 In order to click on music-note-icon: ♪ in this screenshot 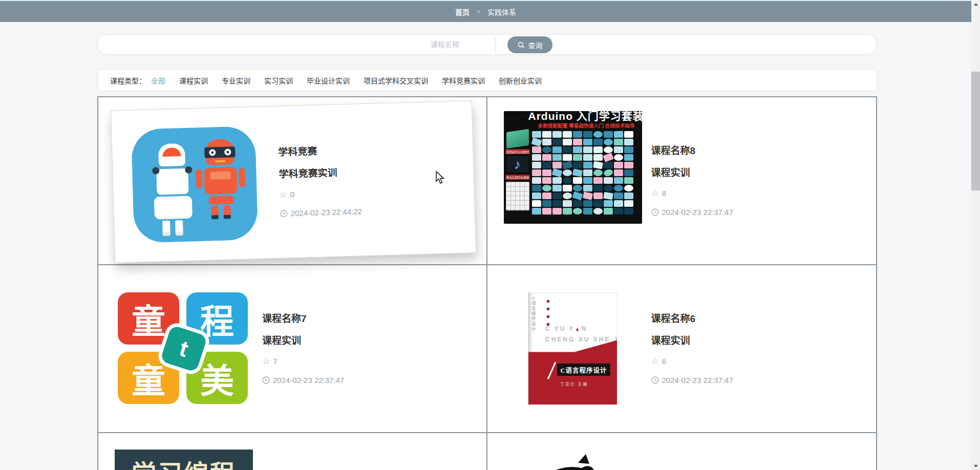, I will do `click(518, 164)`.